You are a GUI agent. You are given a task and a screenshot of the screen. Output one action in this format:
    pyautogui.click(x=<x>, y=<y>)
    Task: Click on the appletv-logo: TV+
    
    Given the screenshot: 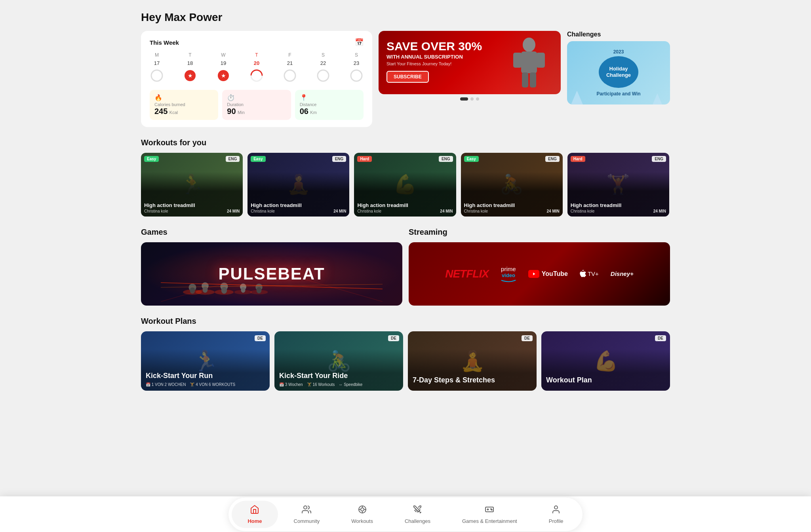 What is the action you would take?
    pyautogui.click(x=589, y=274)
    